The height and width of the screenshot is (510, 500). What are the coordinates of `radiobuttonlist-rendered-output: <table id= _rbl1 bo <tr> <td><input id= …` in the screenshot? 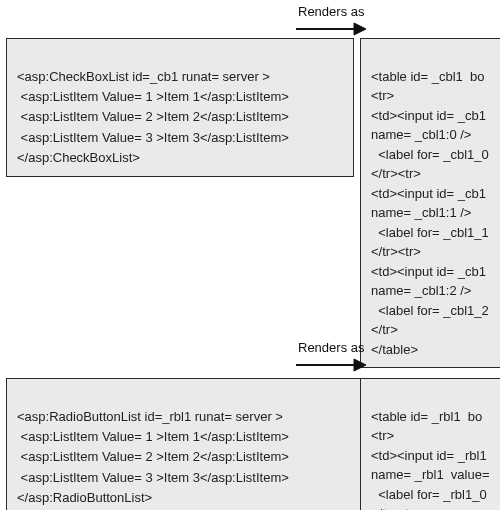 It's located at (430, 444).